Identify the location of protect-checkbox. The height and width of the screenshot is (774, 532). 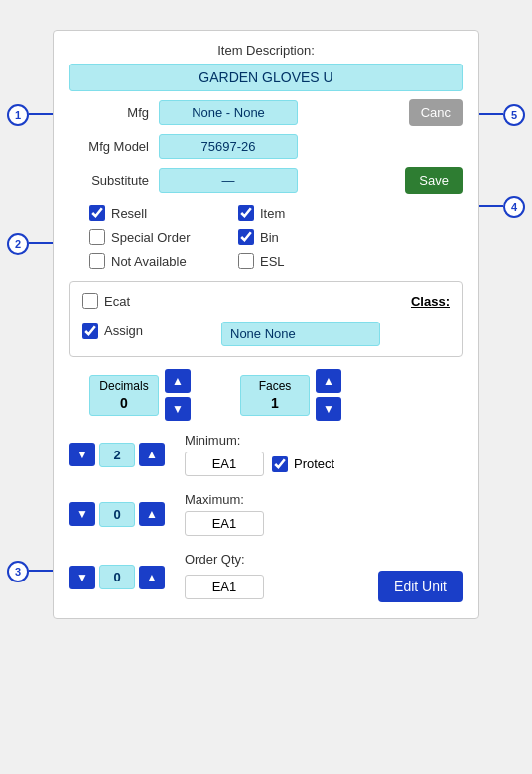
(280, 464).